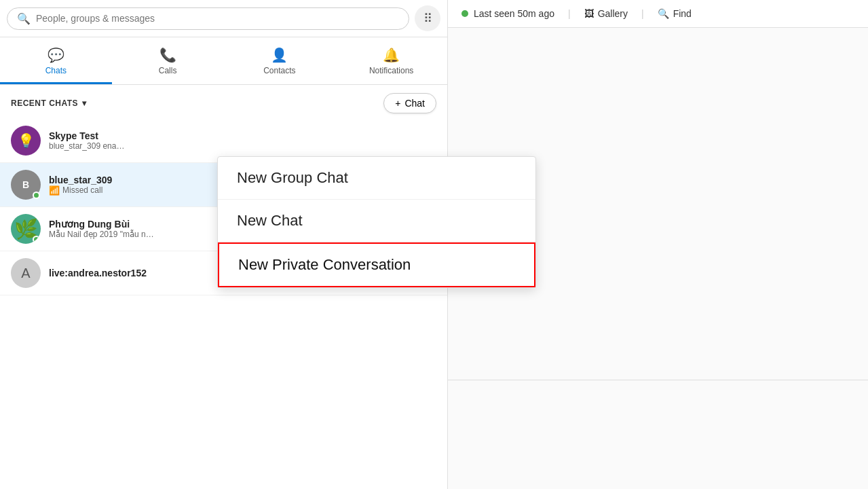 The height and width of the screenshot is (489, 868). I want to click on calls-icon: 📞, so click(168, 55).